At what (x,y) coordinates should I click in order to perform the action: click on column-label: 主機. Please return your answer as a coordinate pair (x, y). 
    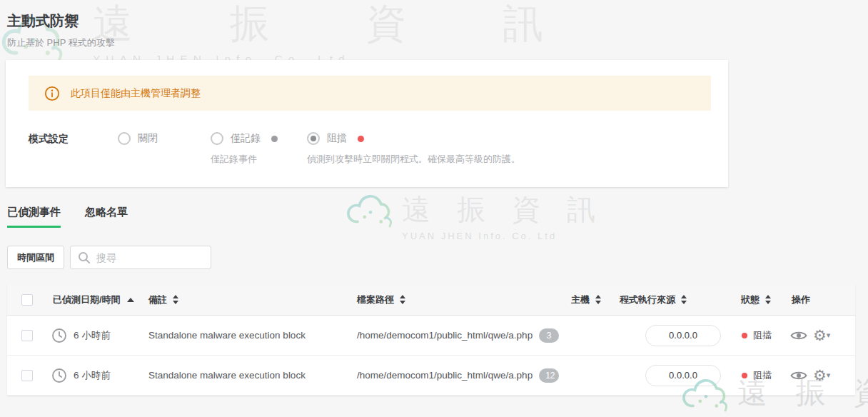
    Looking at the image, I should click on (580, 300).